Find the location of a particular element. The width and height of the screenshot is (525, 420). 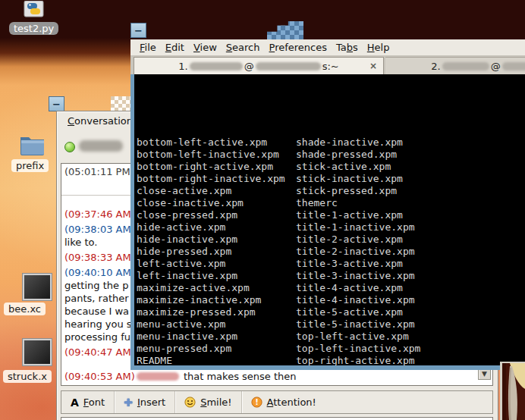

file-name: menu-pressed.xpm is located at coordinates (216, 349).